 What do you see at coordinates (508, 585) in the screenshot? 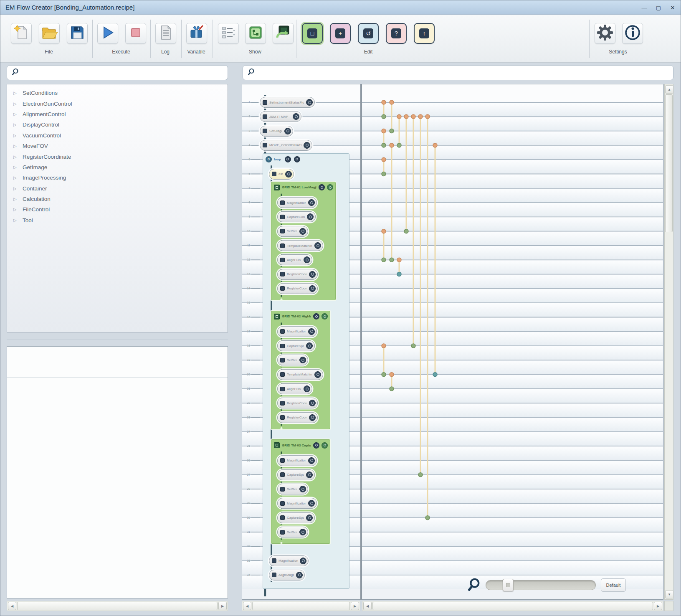
I see `zoom-slider-thumb` at bounding box center [508, 585].